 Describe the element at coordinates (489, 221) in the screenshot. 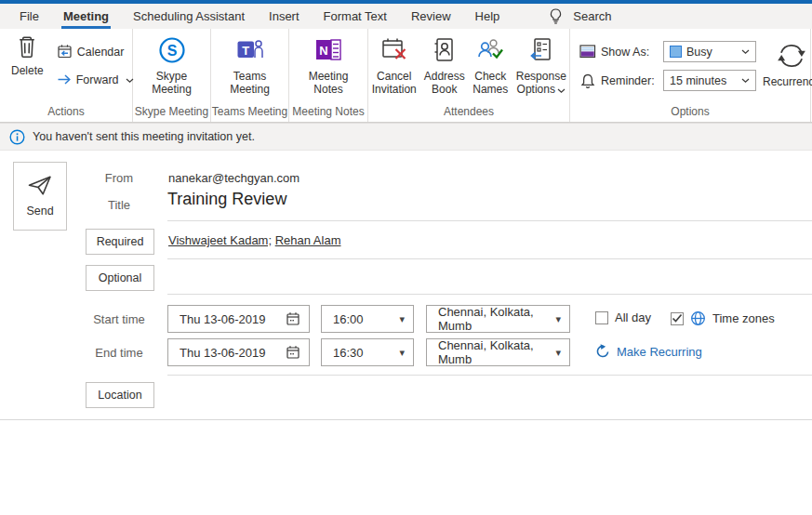

I see `title-field-underline` at that location.